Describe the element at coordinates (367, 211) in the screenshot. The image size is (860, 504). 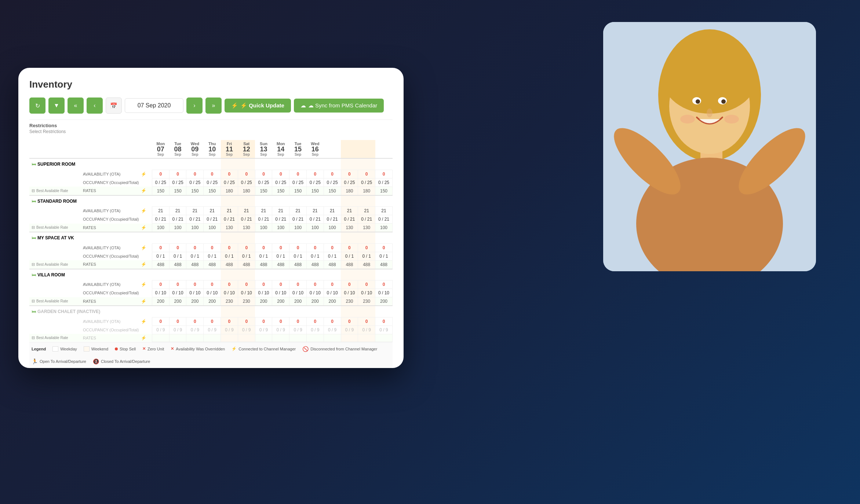
I see `avail-cell-1-12: 21` at that location.